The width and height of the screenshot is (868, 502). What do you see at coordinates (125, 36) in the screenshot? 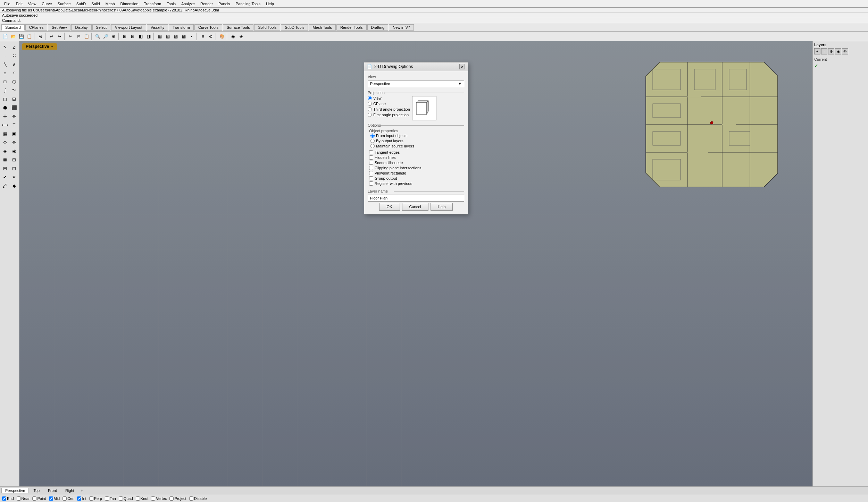
I see `grid-icon: ⊞` at bounding box center [125, 36].